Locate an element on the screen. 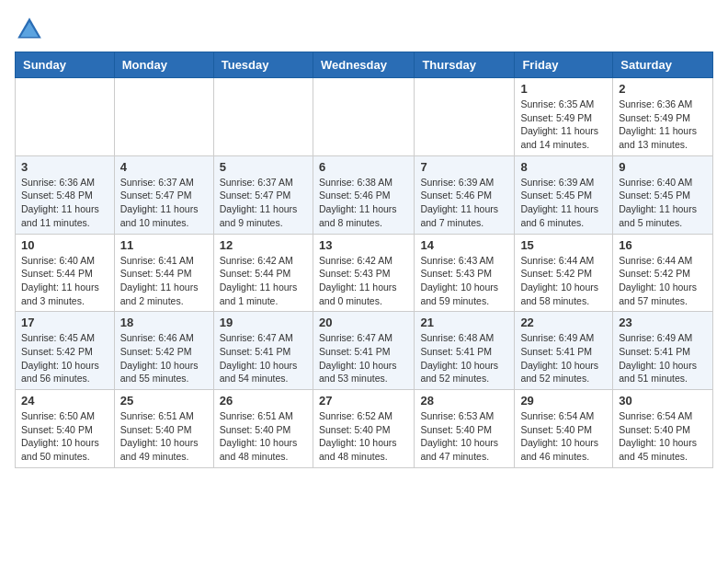  calendar-week-row: 3Sunrise: 6:36 AMSunset: 5:48 PMDaylight… is located at coordinates (364, 195).